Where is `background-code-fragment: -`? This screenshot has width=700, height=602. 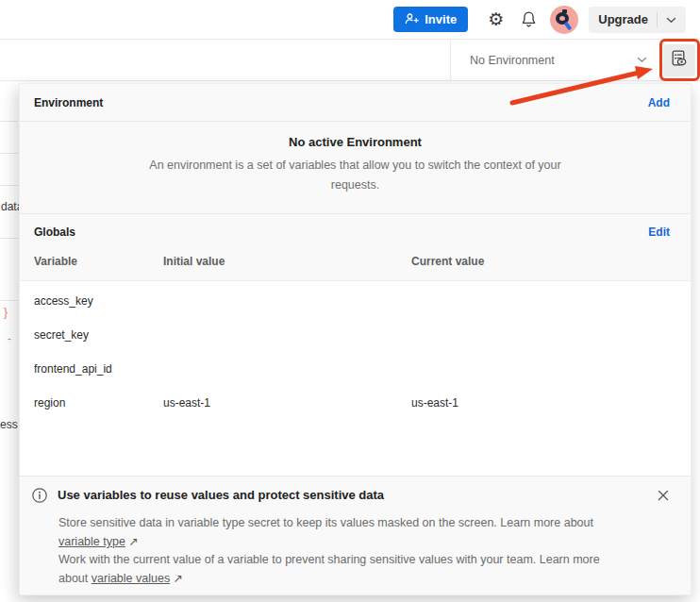
background-code-fragment: - is located at coordinates (9, 339).